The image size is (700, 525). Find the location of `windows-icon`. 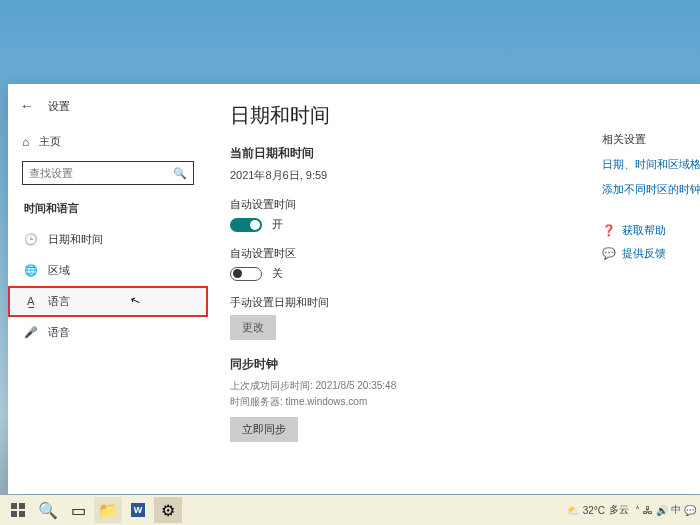

windows-icon is located at coordinates (18, 510).